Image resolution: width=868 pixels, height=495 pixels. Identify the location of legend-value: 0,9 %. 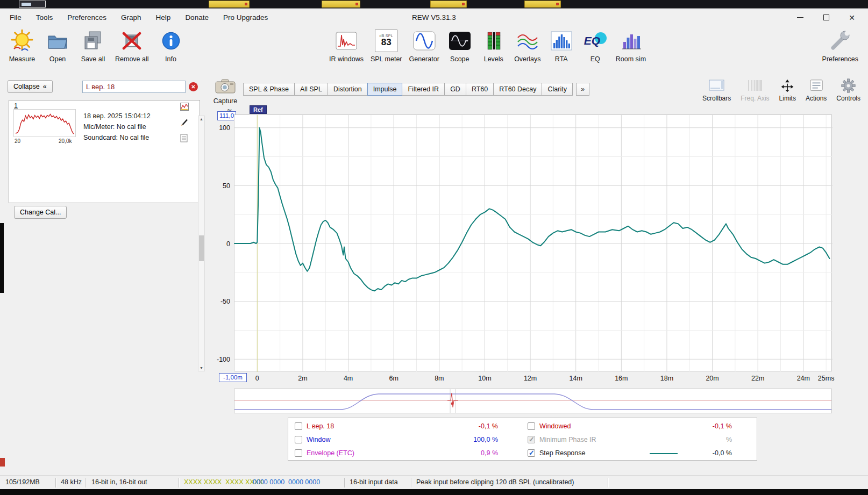
(460, 453).